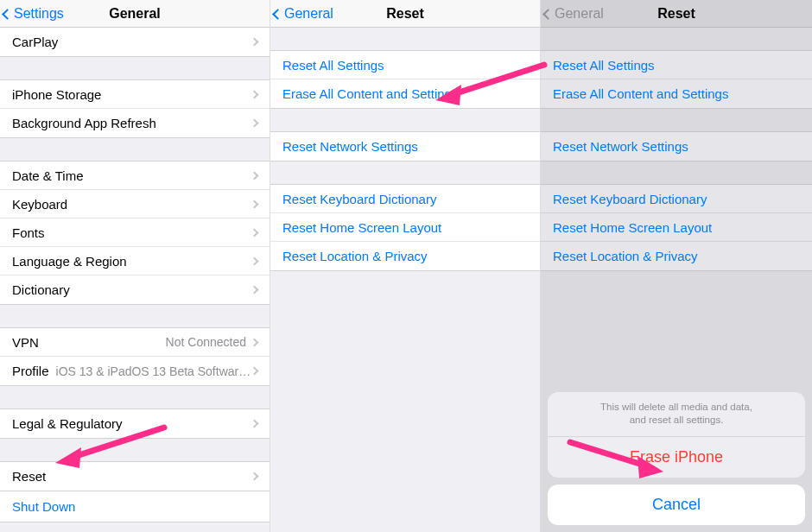  I want to click on sheet-msg-line2: and reset all settings., so click(676, 421).